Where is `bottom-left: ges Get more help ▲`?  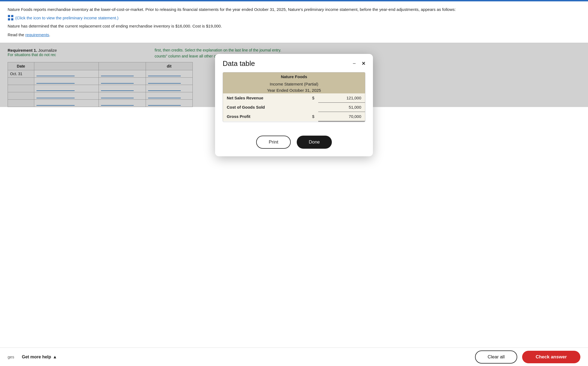
bottom-left: ges Get more help ▲ is located at coordinates (32, 357).